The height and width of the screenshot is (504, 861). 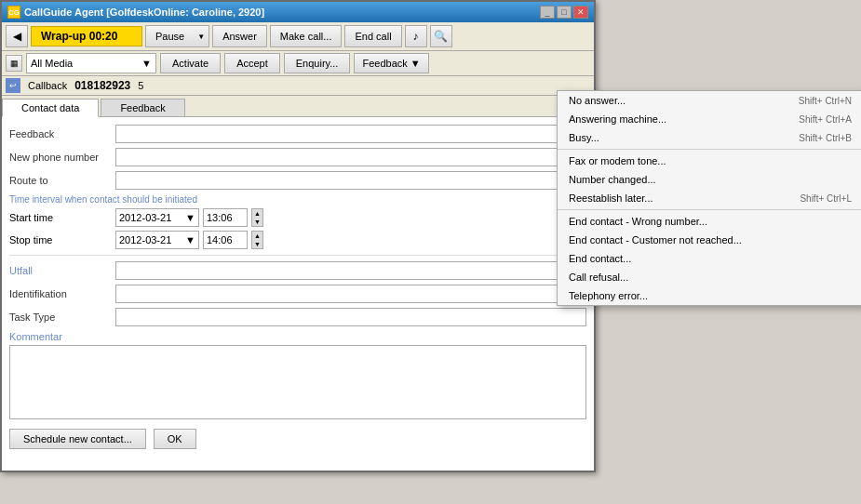 What do you see at coordinates (547, 12) in the screenshot?
I see `minimize-button: _` at bounding box center [547, 12].